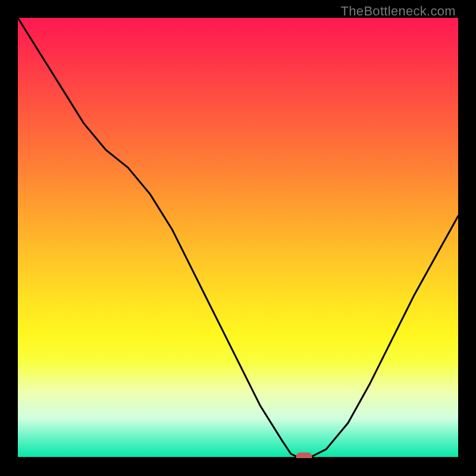  What do you see at coordinates (304, 456) in the screenshot?
I see `optimum-marker` at bounding box center [304, 456].